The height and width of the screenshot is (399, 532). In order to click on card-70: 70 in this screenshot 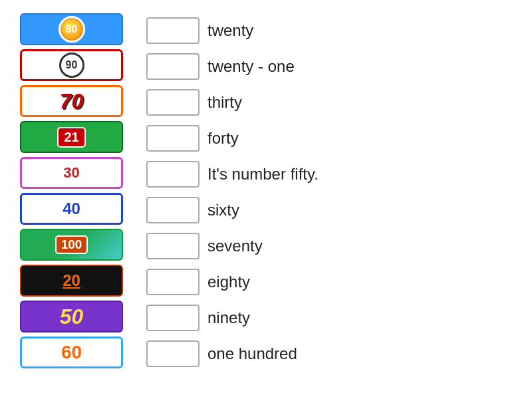, I will do `click(72, 101)`.